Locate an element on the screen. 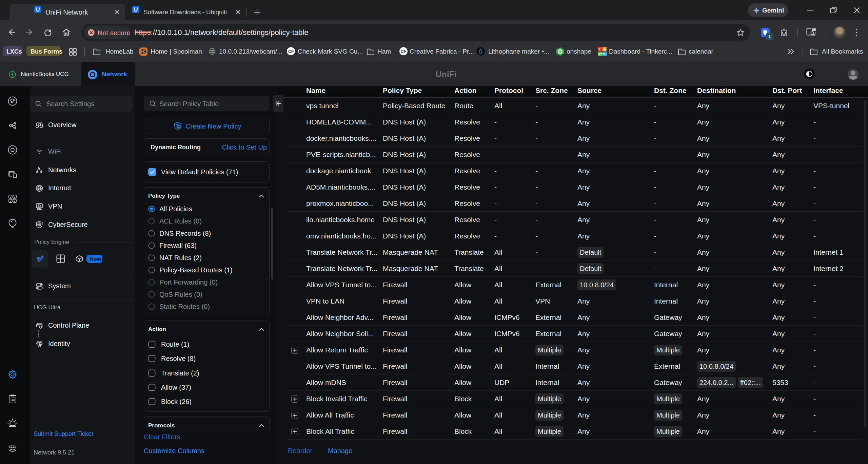 The image size is (868, 464). svg-text: KE is located at coordinates (601, 54).